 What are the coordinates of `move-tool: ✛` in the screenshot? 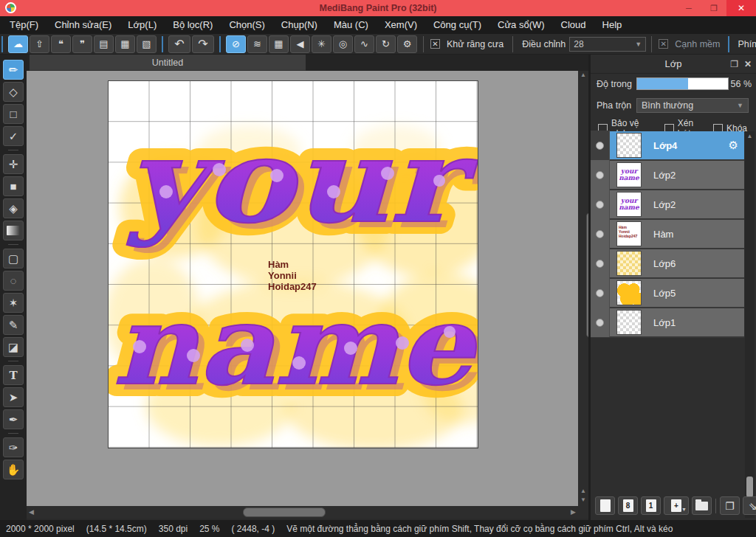 It's located at (13, 164).